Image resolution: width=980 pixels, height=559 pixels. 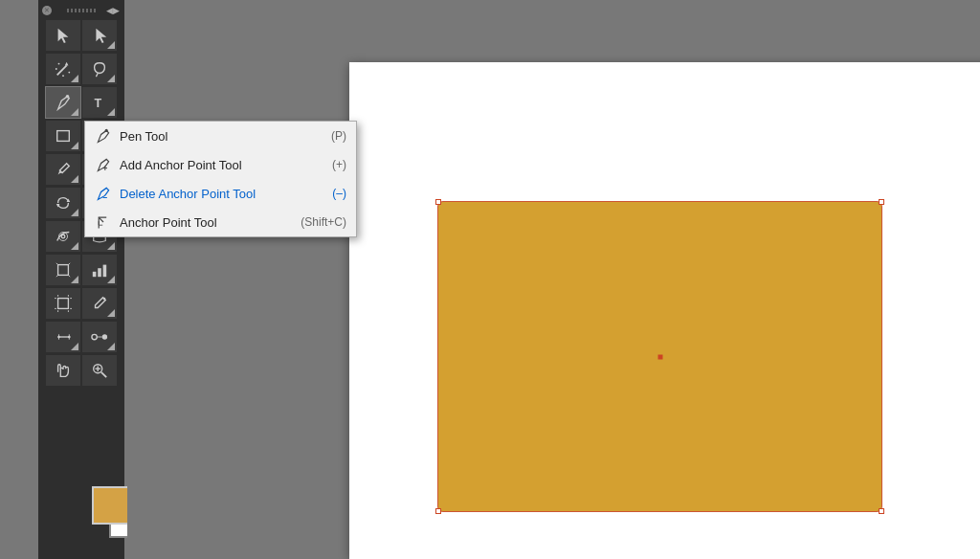 I want to click on eyedropper-icon, so click(x=100, y=303).